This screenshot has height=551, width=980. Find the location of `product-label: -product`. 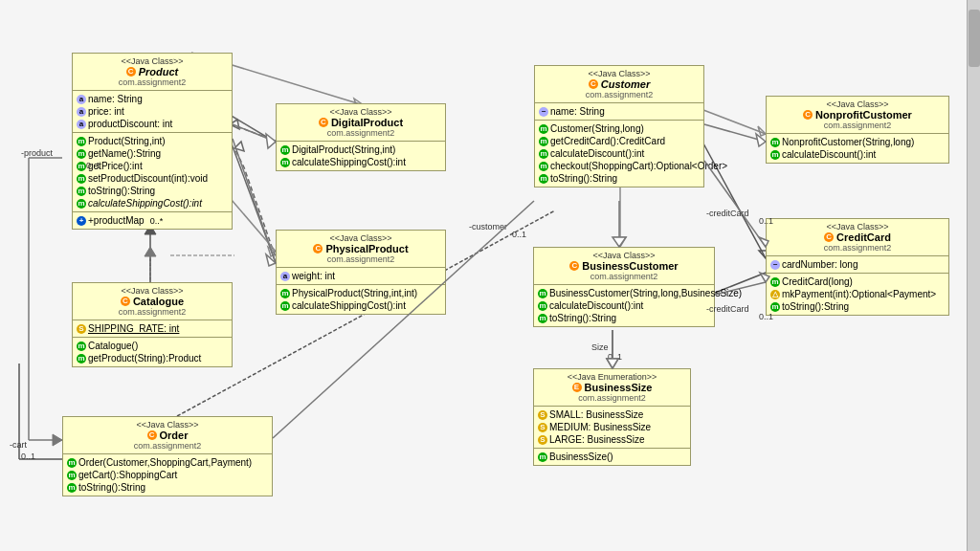

product-label: -product is located at coordinates (36, 153).